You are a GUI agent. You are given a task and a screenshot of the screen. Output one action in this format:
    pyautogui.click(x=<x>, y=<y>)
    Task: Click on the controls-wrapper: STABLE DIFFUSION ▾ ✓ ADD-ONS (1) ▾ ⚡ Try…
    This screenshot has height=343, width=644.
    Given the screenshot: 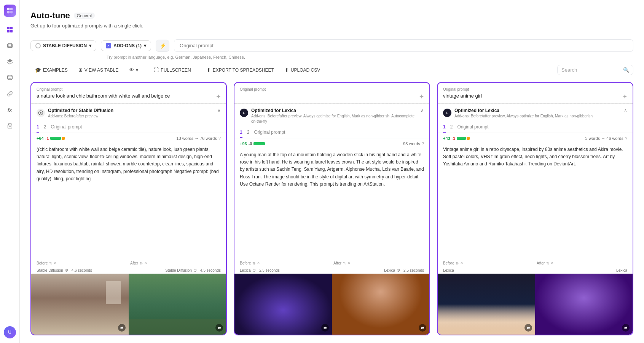 What is the action you would take?
    pyautogui.click(x=332, y=50)
    